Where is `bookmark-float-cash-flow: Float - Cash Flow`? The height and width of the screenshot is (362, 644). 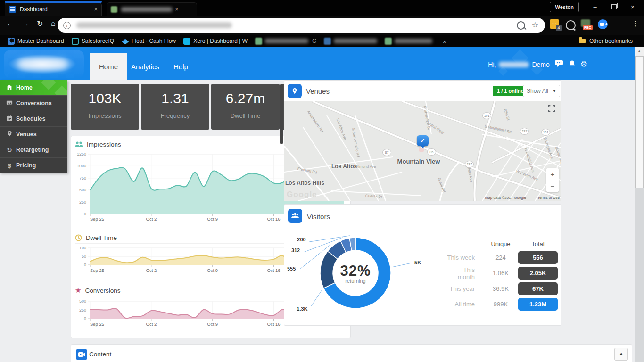
bookmark-float-cash-flow: Float - Cash Flow is located at coordinates (149, 41).